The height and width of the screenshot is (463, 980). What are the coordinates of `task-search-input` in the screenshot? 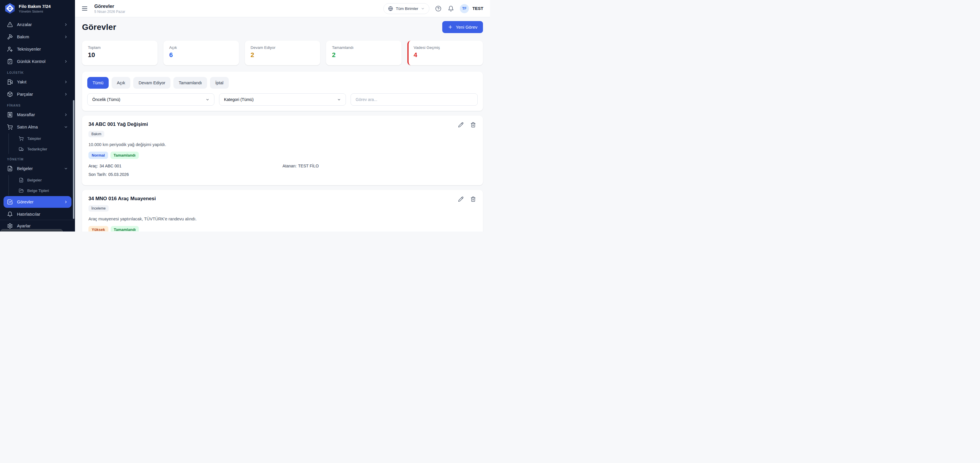 It's located at (414, 100).